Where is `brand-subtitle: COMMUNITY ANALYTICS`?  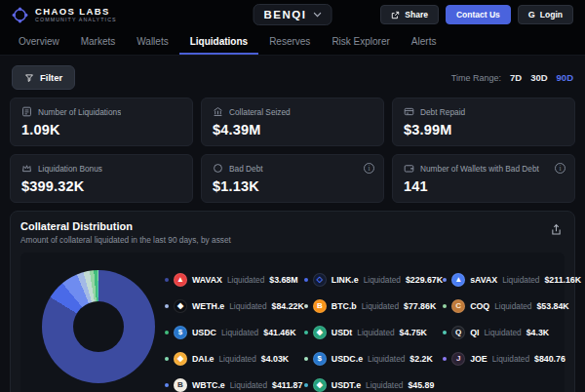
brand-subtitle: COMMUNITY ANALYTICS is located at coordinates (76, 20).